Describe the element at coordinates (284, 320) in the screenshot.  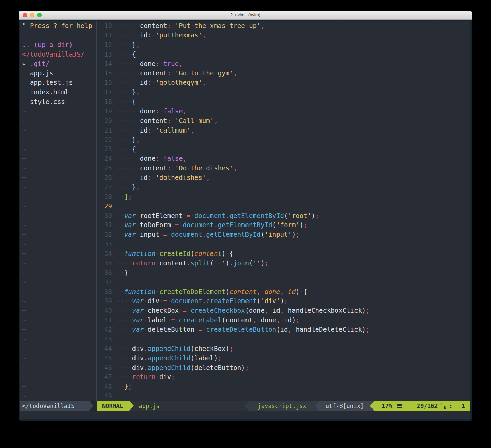
I see `code-line-41: 41····var·label·=·createLabel(content,·d…` at that location.